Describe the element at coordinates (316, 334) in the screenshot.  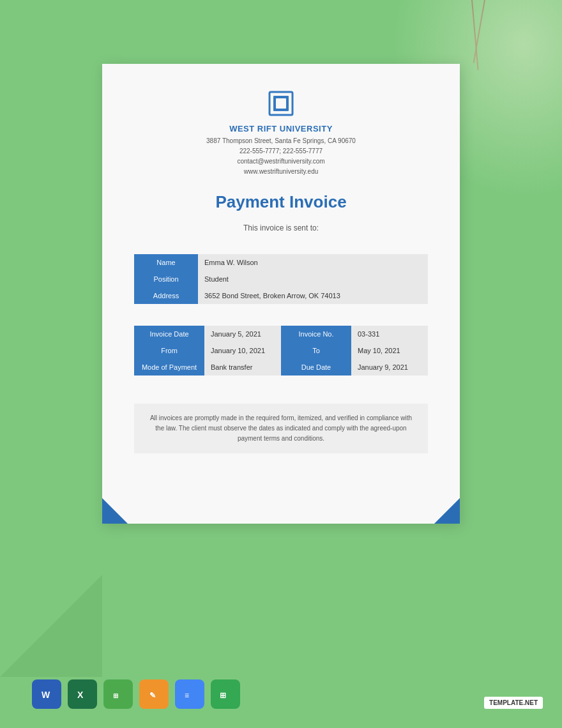
I see `invoice-no-label: Invoice No.` at that location.